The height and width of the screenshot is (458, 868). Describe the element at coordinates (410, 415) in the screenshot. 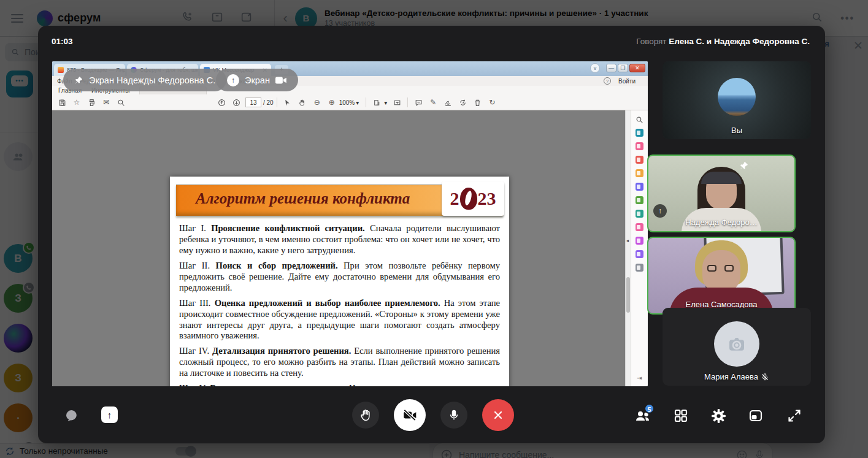

I see `camera-off-icon` at that location.